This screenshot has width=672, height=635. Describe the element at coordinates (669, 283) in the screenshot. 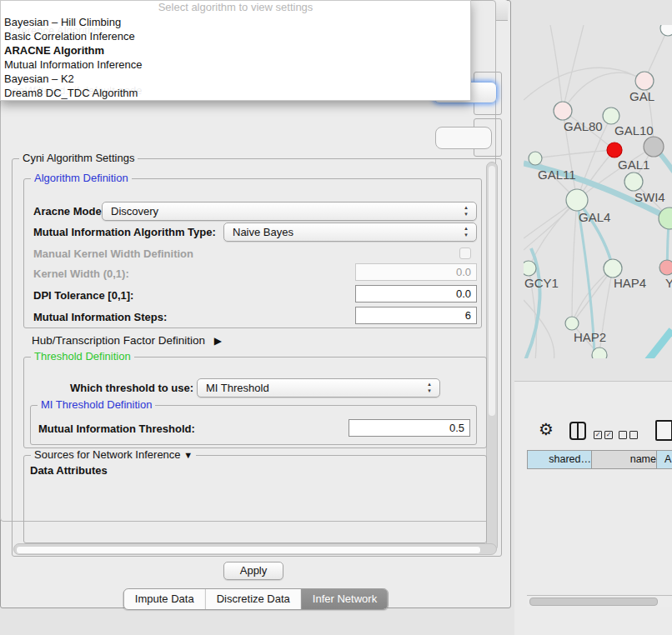

I see `network-node-label: Y` at that location.